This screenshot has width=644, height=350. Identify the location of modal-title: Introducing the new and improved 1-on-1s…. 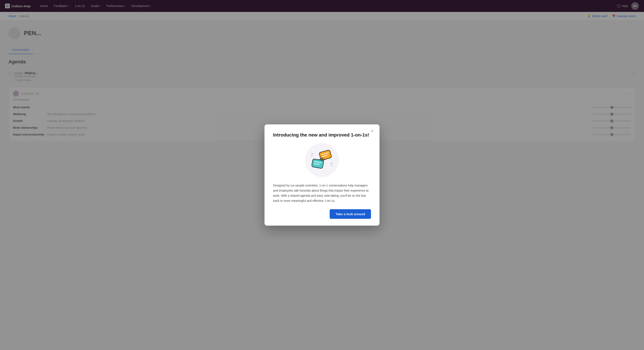
(322, 135).